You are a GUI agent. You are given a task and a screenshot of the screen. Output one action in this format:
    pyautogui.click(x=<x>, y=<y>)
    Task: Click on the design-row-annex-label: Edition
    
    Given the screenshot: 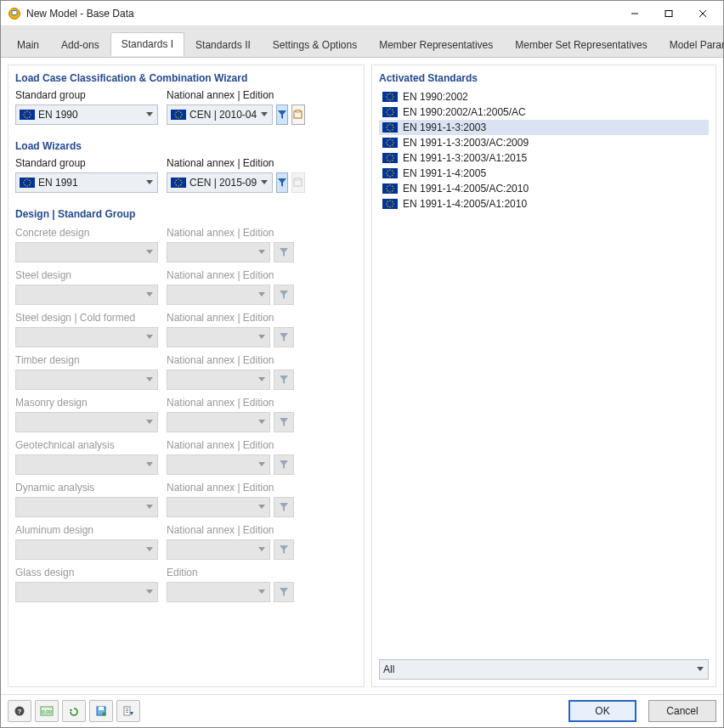 What is the action you would take?
    pyautogui.click(x=230, y=573)
    